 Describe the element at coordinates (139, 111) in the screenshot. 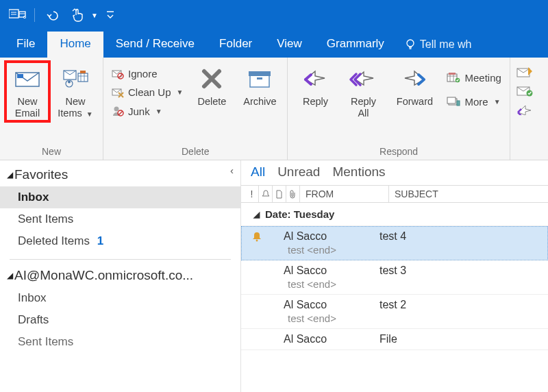

I see `junk-label: Junk` at that location.